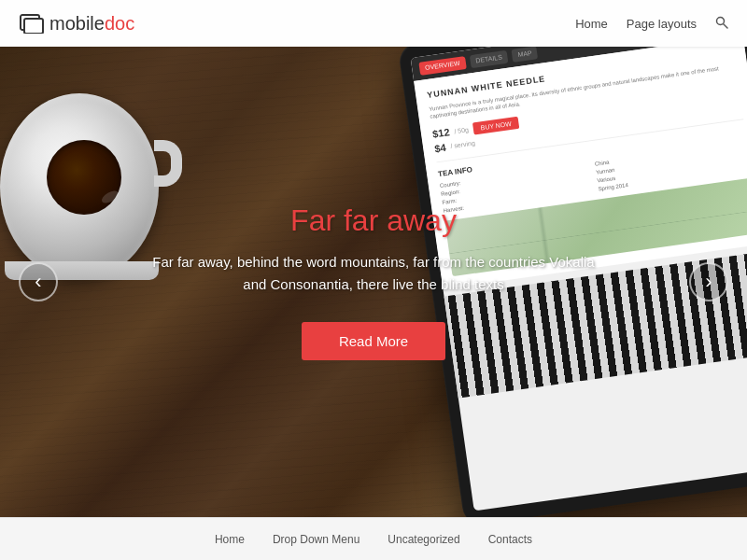  Describe the element at coordinates (443, 65) in the screenshot. I see `tablet-tab-overview: OVERVIEW` at that location.